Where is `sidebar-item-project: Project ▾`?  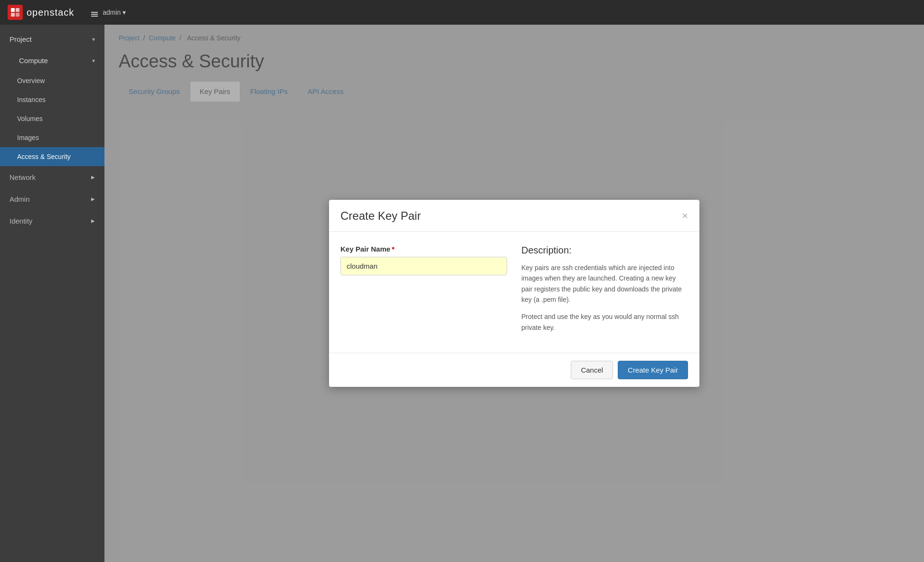
sidebar-item-project: Project ▾ is located at coordinates (52, 39).